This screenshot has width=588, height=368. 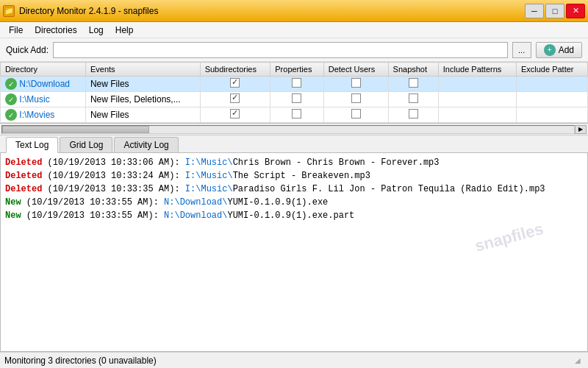 What do you see at coordinates (294, 189) in the screenshot?
I see `log-entry: Deleted (10/19/2013 10:33:35 AM): I:\Mus…` at bounding box center [294, 189].